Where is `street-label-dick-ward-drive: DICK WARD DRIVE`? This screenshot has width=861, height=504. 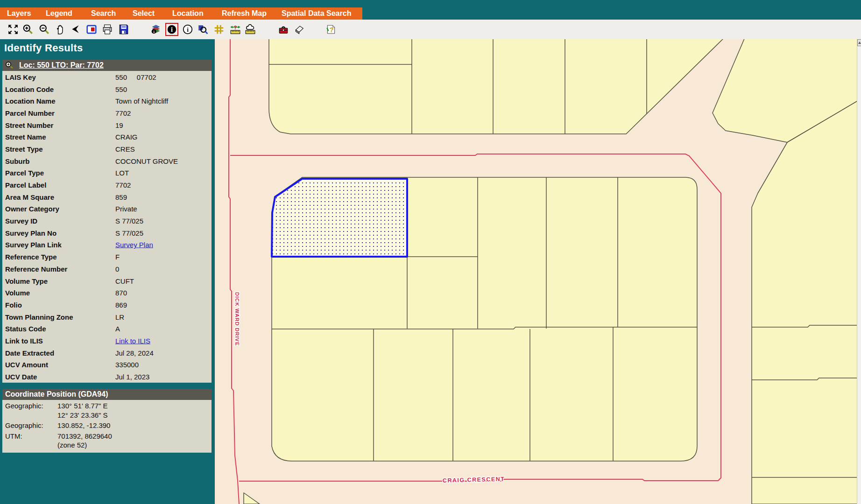 street-label-dick-ward-drive: DICK WARD DRIVE is located at coordinates (237, 319).